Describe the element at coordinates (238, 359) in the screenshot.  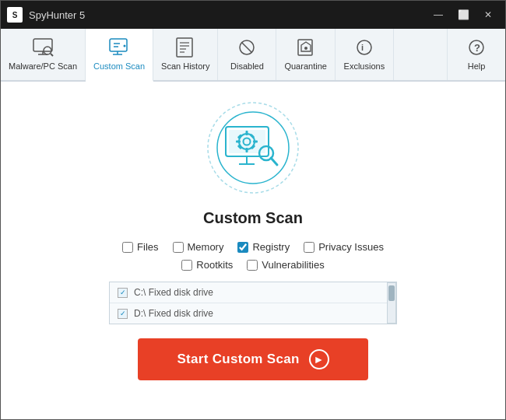
I see `start-button-label: Start Custom Scan` at that location.